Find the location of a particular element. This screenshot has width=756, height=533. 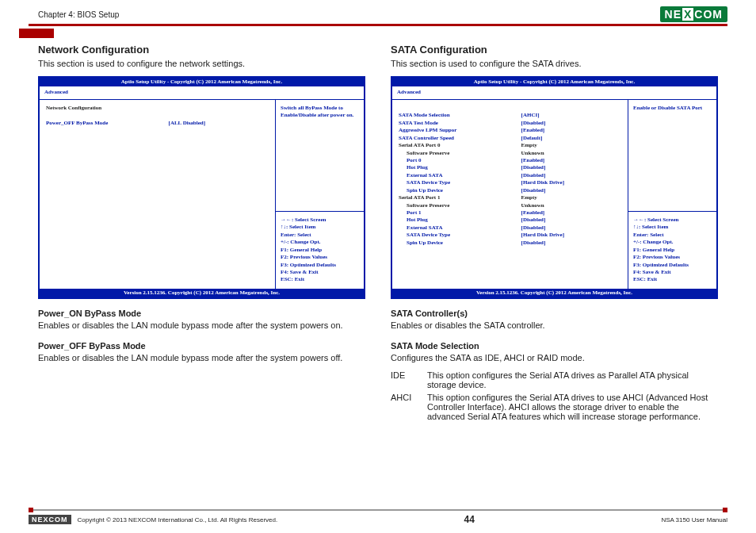

bios-side-sata: Enable or Disable SATA Port →←: Select S… is located at coordinates (672, 194).